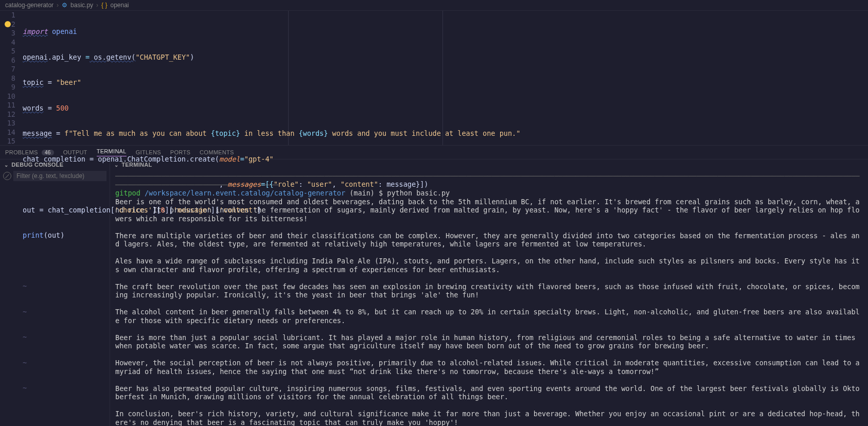 The image size is (868, 426). What do you see at coordinates (104, 5) in the screenshot?
I see `symbol-icon: { }` at bounding box center [104, 5].